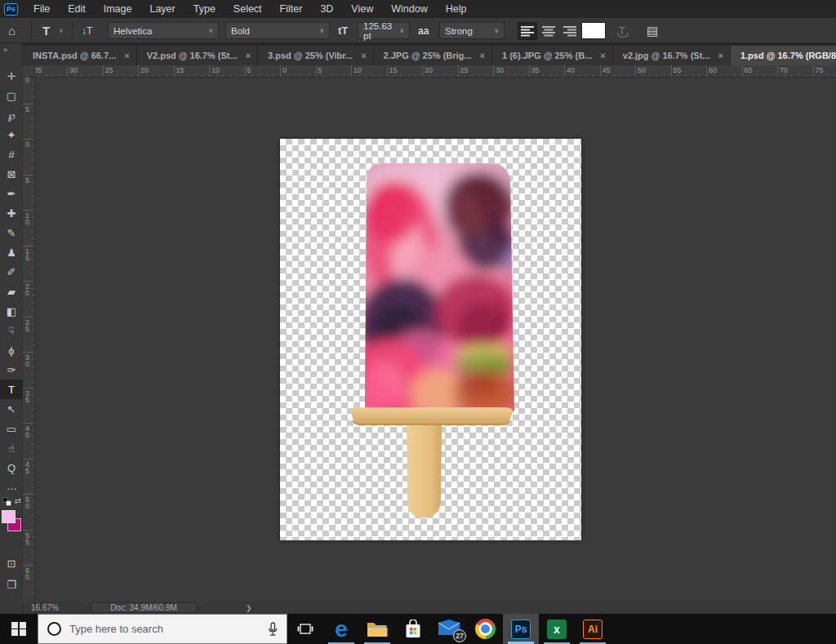 Image resolution: width=836 pixels, height=644 pixels. I want to click on document-tab: V2.psd @ 16.7% (St...×, so click(198, 56).